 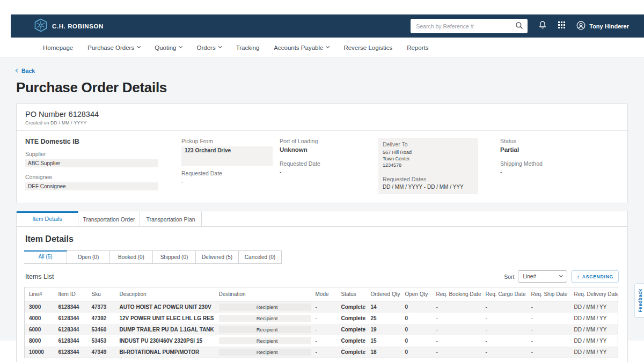 I want to click on column-header: Description, so click(x=165, y=294).